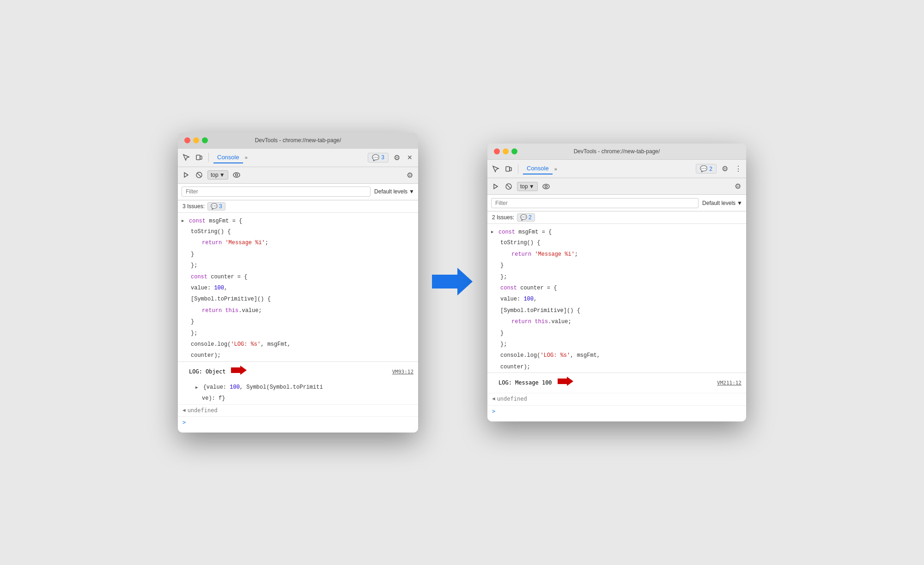  Describe the element at coordinates (202, 411) in the screenshot. I see `left-undefined-label: undefined` at that location.